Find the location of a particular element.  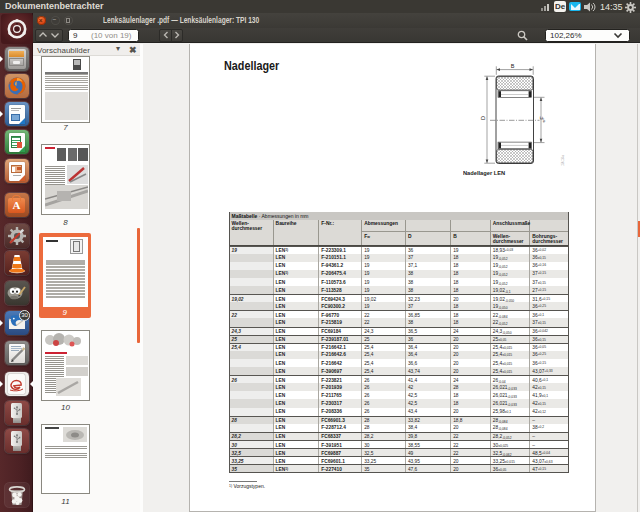

svg-text: F is located at coordinates (542, 118).